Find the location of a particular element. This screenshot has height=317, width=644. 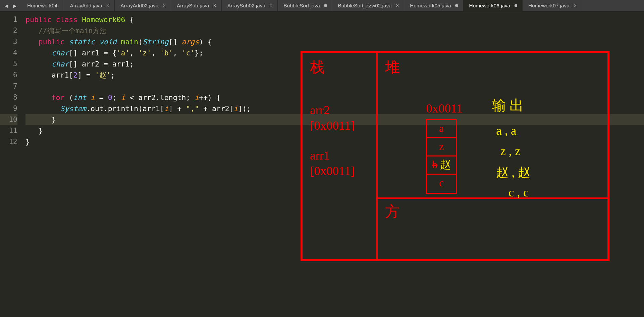

tab-arrayadd02-java: ArrayAdd02.java× is located at coordinates (143, 5).